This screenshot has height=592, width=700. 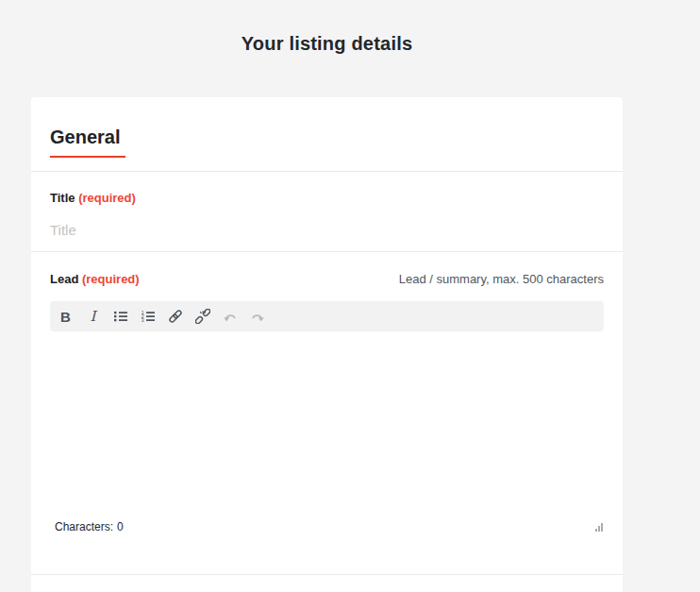 What do you see at coordinates (87, 527) in the screenshot?
I see `character-counter: Characters: 0` at bounding box center [87, 527].